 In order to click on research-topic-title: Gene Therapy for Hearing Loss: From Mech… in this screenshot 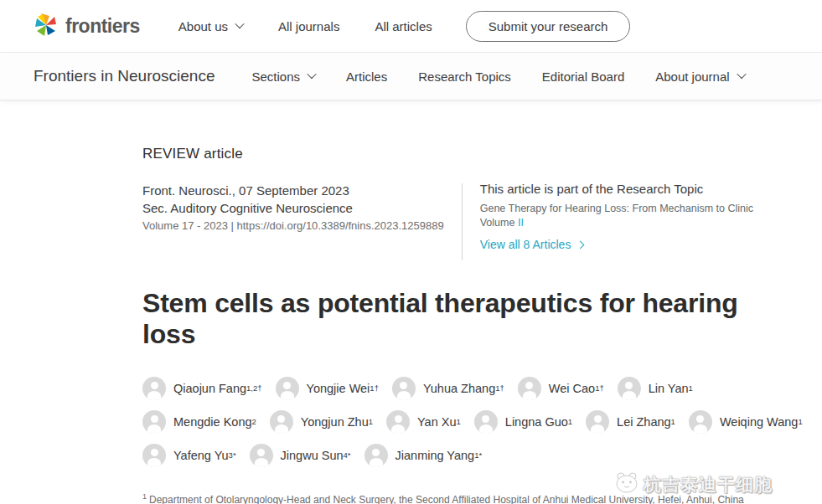, I will do `click(634, 216)`.